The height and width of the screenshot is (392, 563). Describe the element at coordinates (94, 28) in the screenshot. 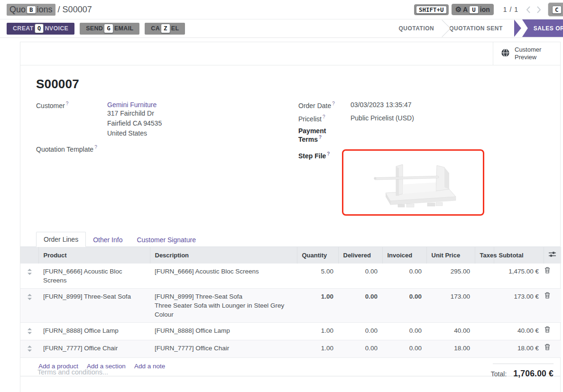

I see `send-email-pre: SEND` at that location.